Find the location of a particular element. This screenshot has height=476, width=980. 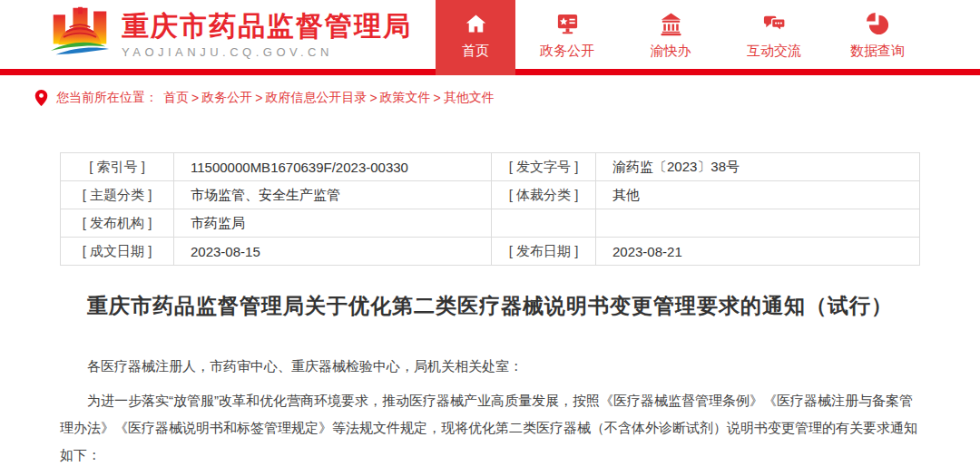

chat-bubbles-icon is located at coordinates (775, 24).